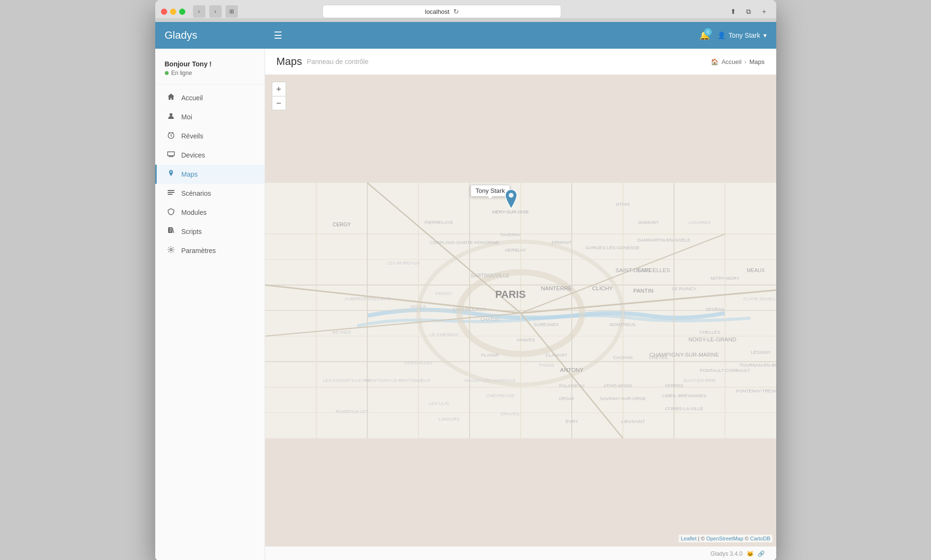 This screenshot has height=560, width=931. I want to click on sidebar-label-devices: Devices, so click(193, 155).